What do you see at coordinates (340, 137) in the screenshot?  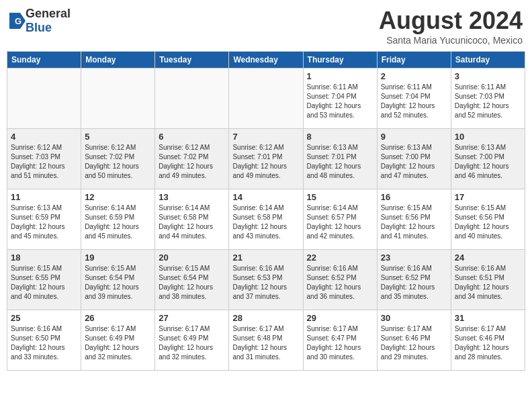 I see `day-number: 8` at bounding box center [340, 137].